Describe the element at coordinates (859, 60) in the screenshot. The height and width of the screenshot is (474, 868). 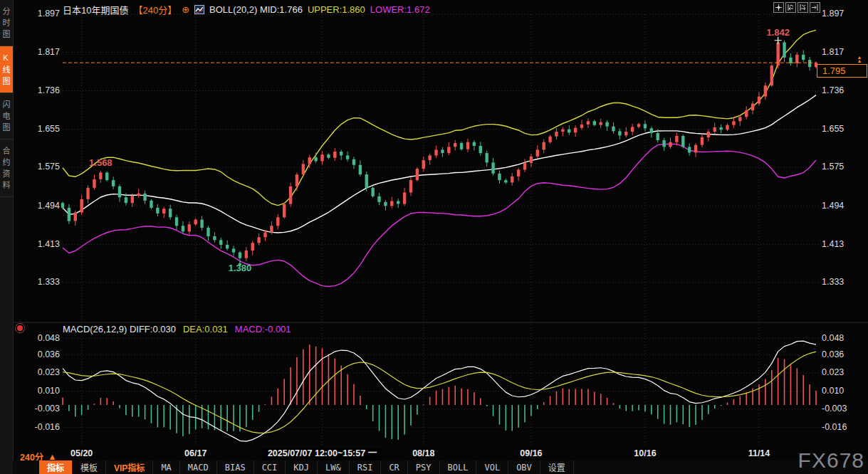
I see `price-up-arrows-icon: ▲▲` at that location.